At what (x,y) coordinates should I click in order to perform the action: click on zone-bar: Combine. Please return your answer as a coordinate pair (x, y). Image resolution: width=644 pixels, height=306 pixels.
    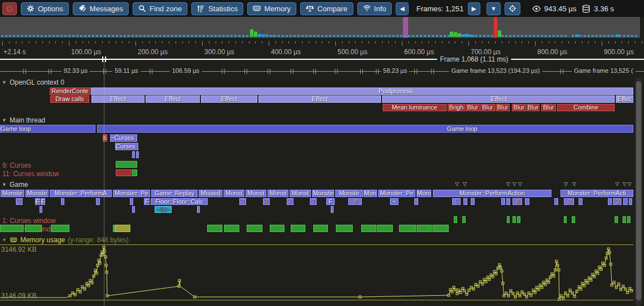
    Looking at the image, I should click on (586, 107).